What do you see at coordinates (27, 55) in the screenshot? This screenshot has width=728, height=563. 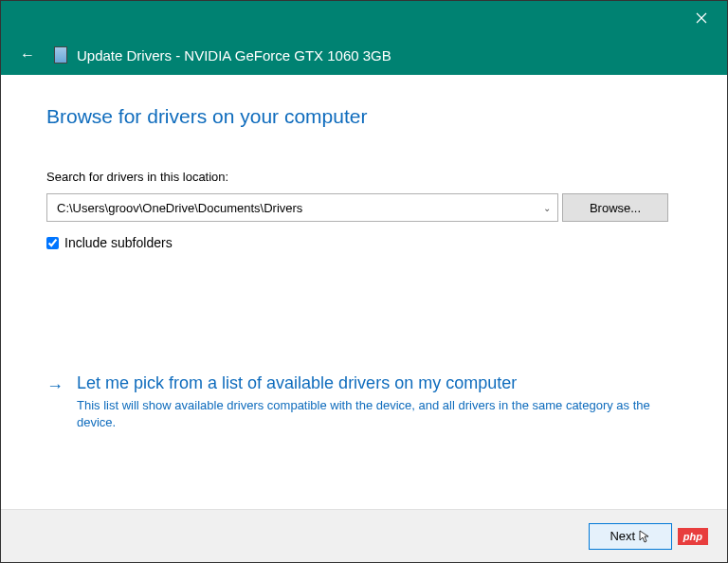 I see `back-button: ←` at bounding box center [27, 55].